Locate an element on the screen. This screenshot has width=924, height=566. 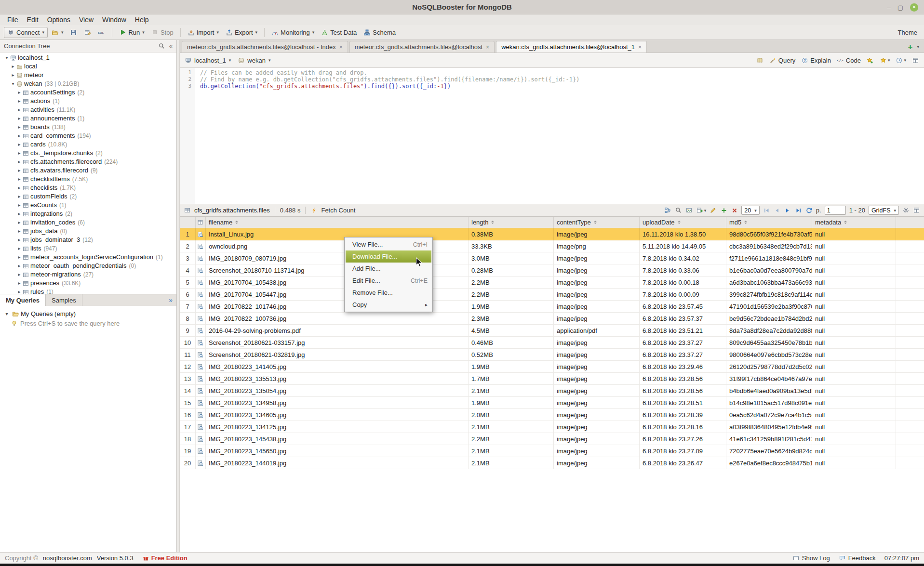
tree-node-local: ▸local is located at coordinates (88, 66).